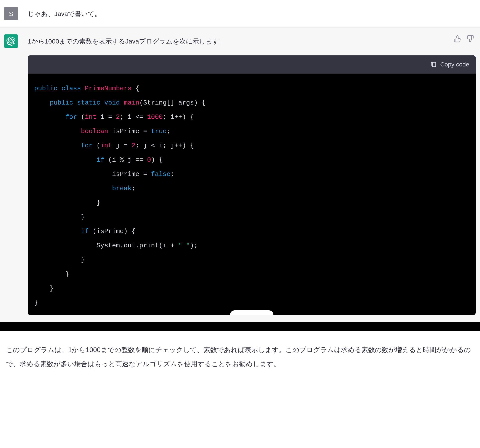  Describe the element at coordinates (11, 41) in the screenshot. I see `openai-logo-icon` at that location.